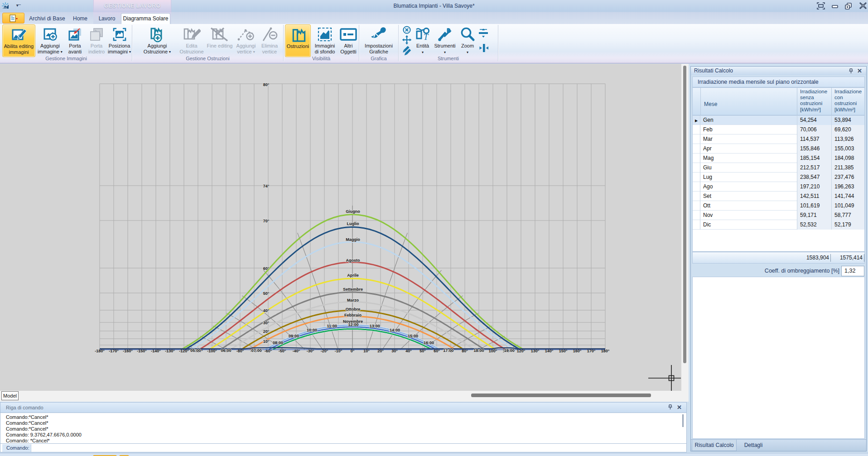 The height and width of the screenshot is (456, 868). What do you see at coordinates (353, 309) in the screenshot?
I see `svg-text: Ottobre` at bounding box center [353, 309].